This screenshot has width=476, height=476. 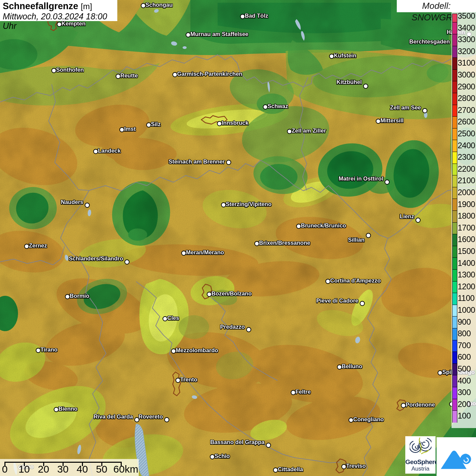 What do you see at coordinates (420, 462) in the screenshot?
I see `geosphere-logo-text: GeoSphere` at bounding box center [420, 462].